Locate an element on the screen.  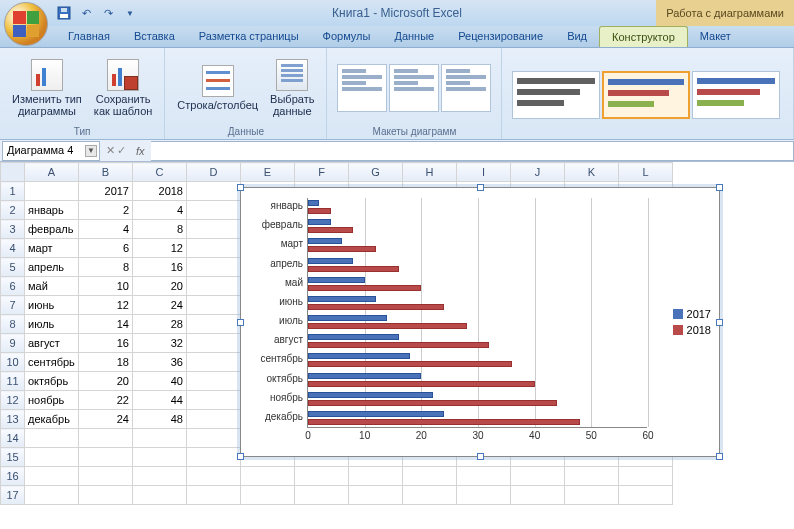
row-header: 17 is located at coordinates (13, 496).